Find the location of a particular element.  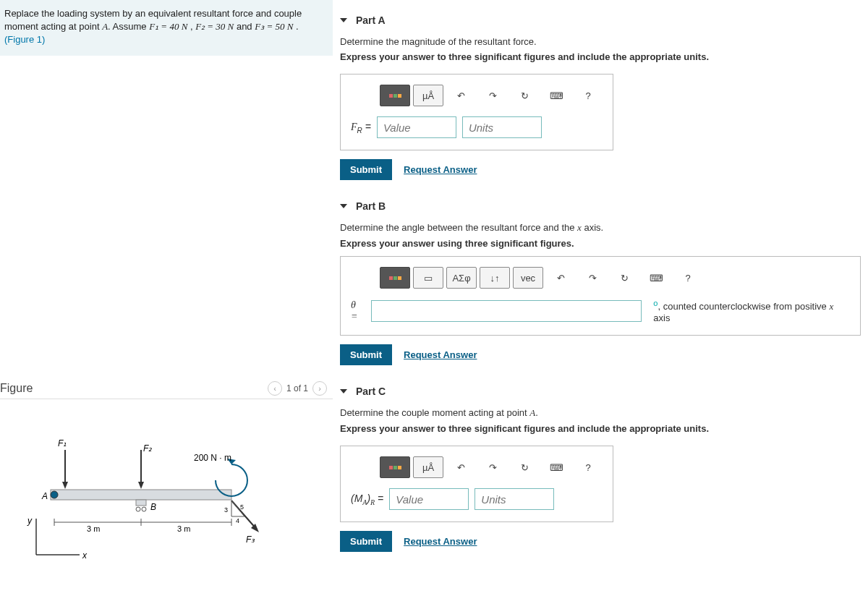

svg-text: 200 N · m is located at coordinates (213, 458).